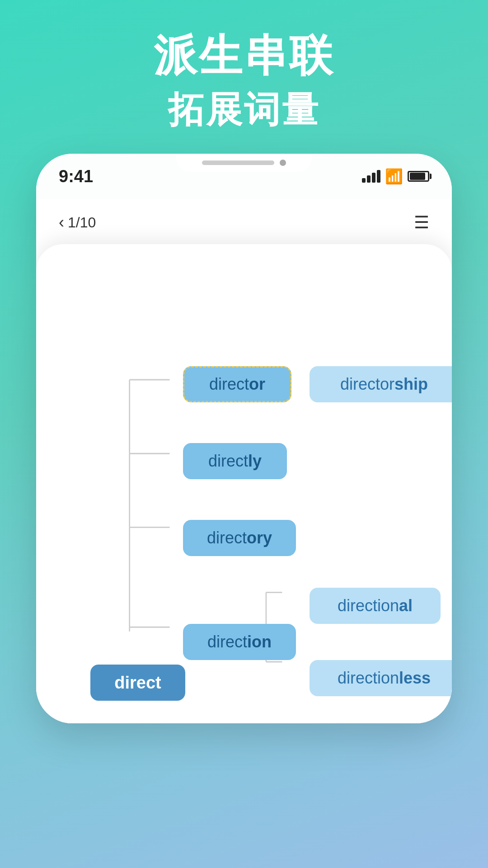  I want to click on node-directionless: directionless, so click(380, 678).